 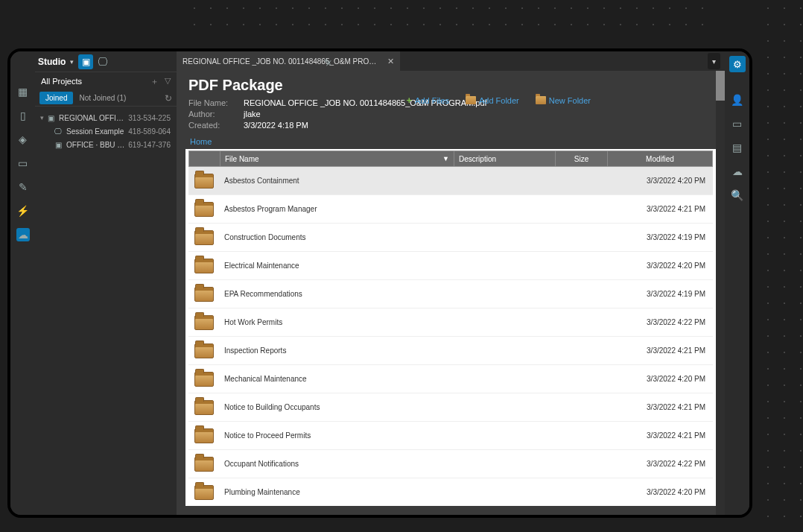 What do you see at coordinates (451, 238) in the screenshot?
I see `table-row: Construction Documents3/3/2022 4:19 PM` at bounding box center [451, 238].